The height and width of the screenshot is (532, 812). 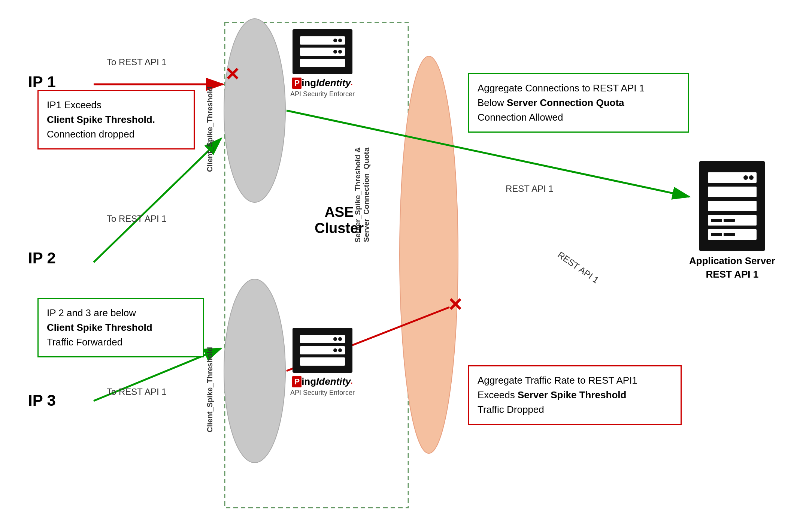 I want to click on ping-logo-bot: P ing Identity . API Security Enforcer, so click(x=322, y=362).